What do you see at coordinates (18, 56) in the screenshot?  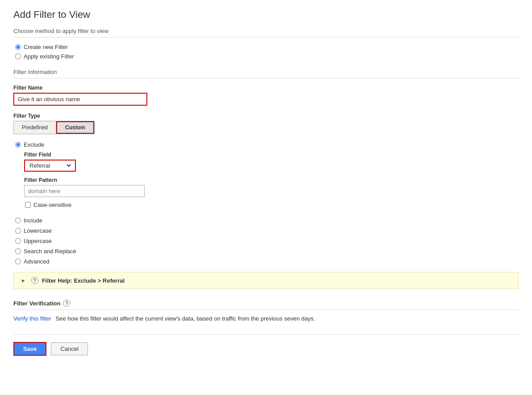 I see `apply-existing-filter-radio` at bounding box center [18, 56].